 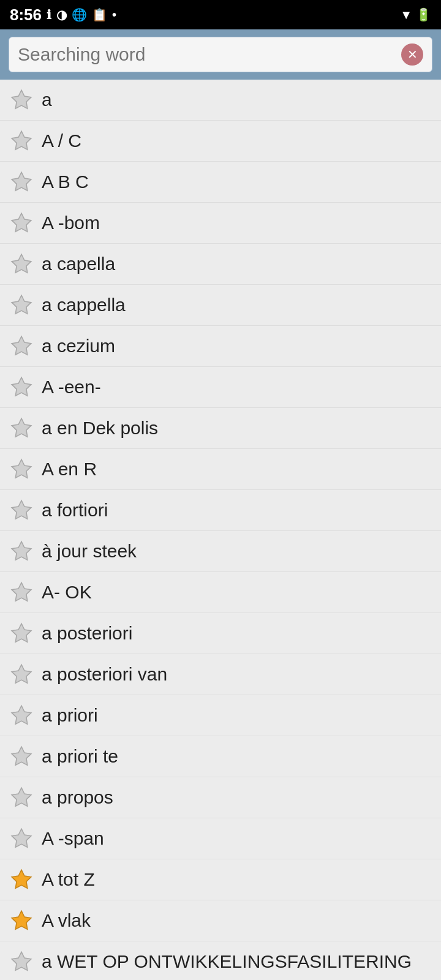 I want to click on list-item: A B C, so click(x=221, y=183).